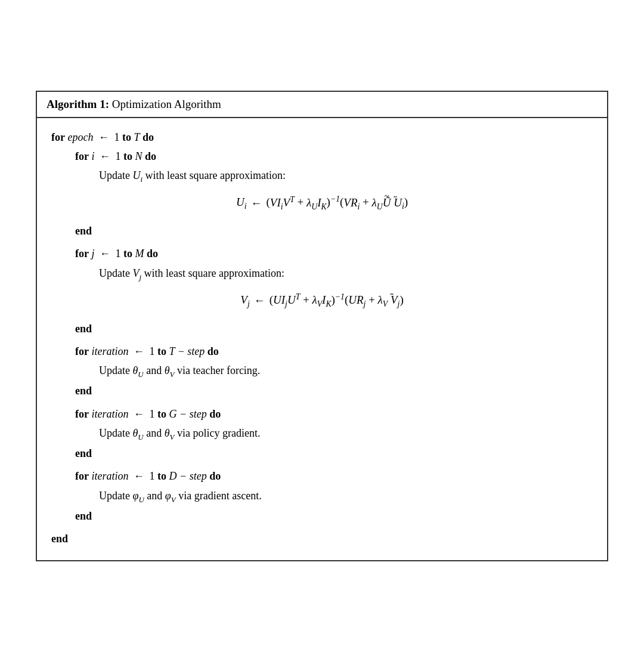 This screenshot has width=644, height=652. I want to click on kw-to-i: to, so click(128, 156).